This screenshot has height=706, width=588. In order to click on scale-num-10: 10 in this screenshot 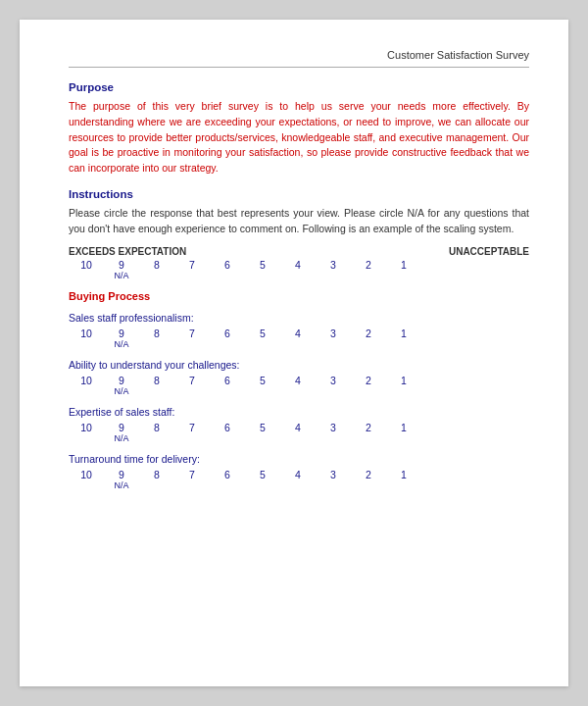, I will do `click(86, 270)`.